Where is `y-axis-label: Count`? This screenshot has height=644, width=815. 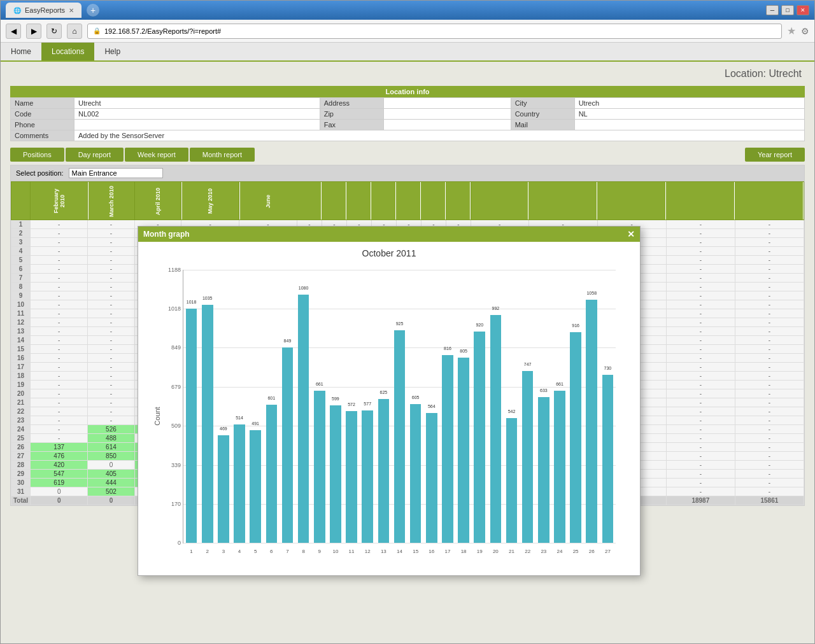
y-axis-label: Count is located at coordinates (157, 416).